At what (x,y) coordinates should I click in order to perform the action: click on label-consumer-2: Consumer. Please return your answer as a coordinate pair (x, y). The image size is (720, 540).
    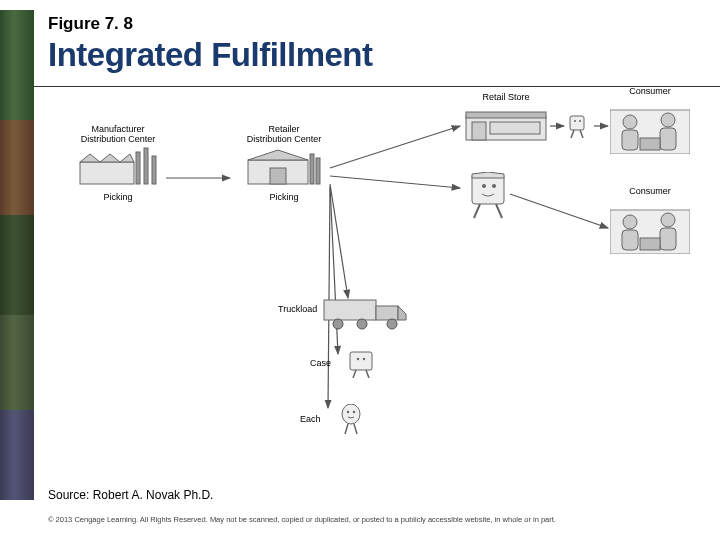
    Looking at the image, I should click on (650, 191).